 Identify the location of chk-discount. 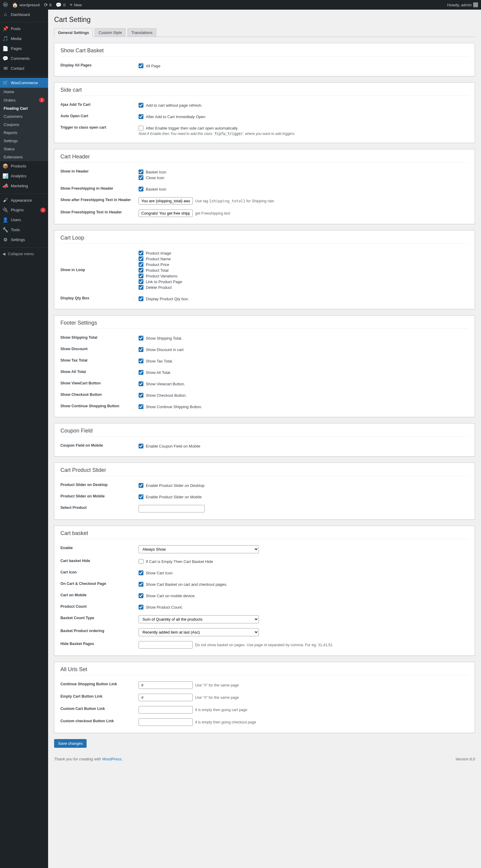
(141, 349).